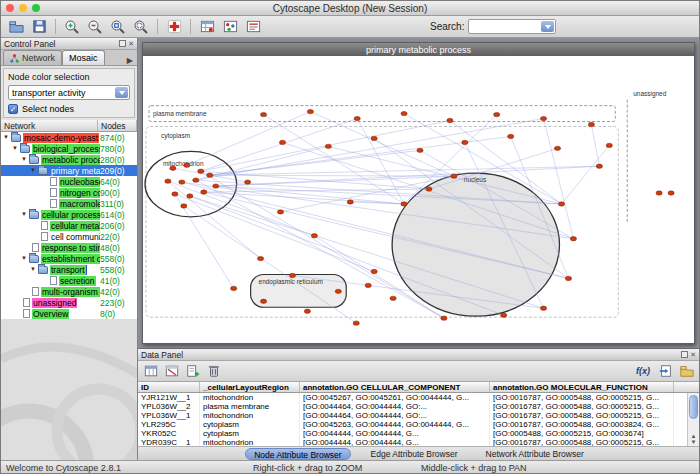 The image size is (700, 474). Describe the element at coordinates (69, 258) in the screenshot. I see `tree-item-establishment-of-lo: ▼establishment of lo...558(0)` at that location.